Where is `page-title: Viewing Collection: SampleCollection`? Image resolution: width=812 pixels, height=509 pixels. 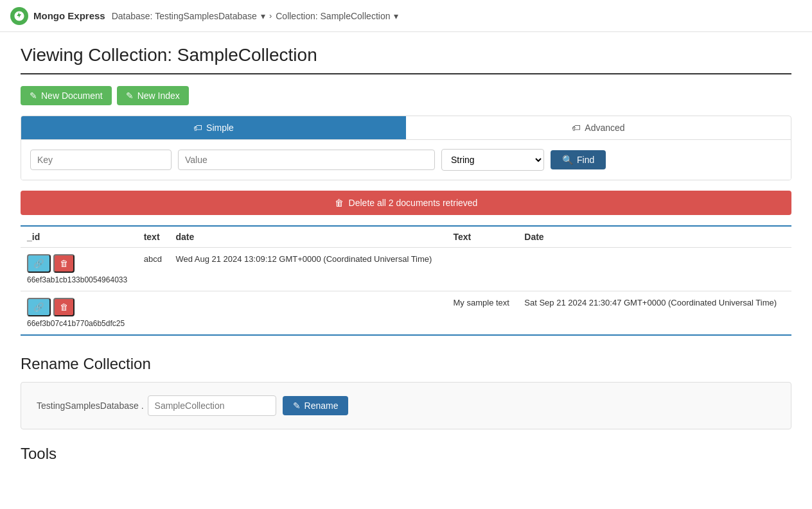
page-title: Viewing Collection: SampleCollection is located at coordinates (406, 55).